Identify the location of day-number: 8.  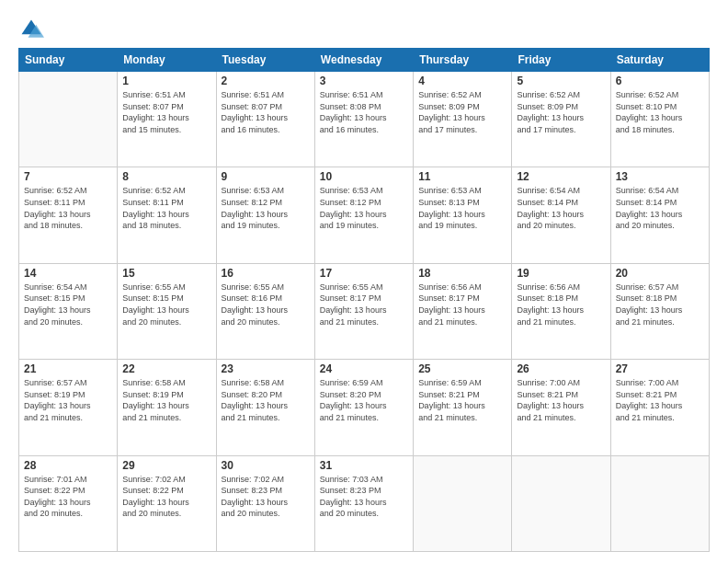
(166, 177).